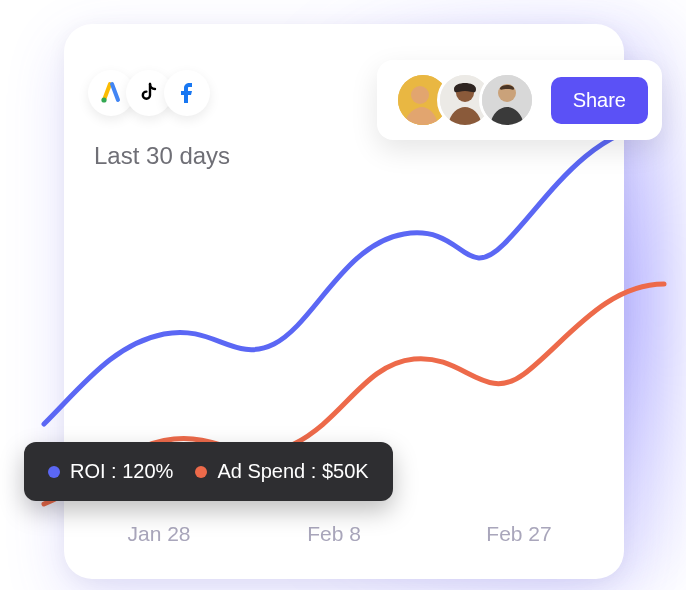 The width and height of the screenshot is (686, 590). Describe the element at coordinates (208, 472) in the screenshot. I see `chart-legend: ROI : 120% Ad Spend : $50K` at that location.